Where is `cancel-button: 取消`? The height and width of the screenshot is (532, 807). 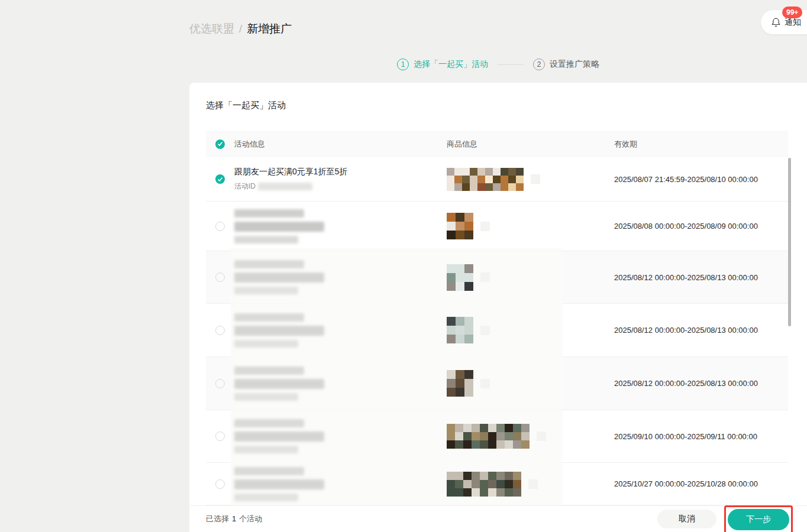 cancel-button: 取消 is located at coordinates (687, 519).